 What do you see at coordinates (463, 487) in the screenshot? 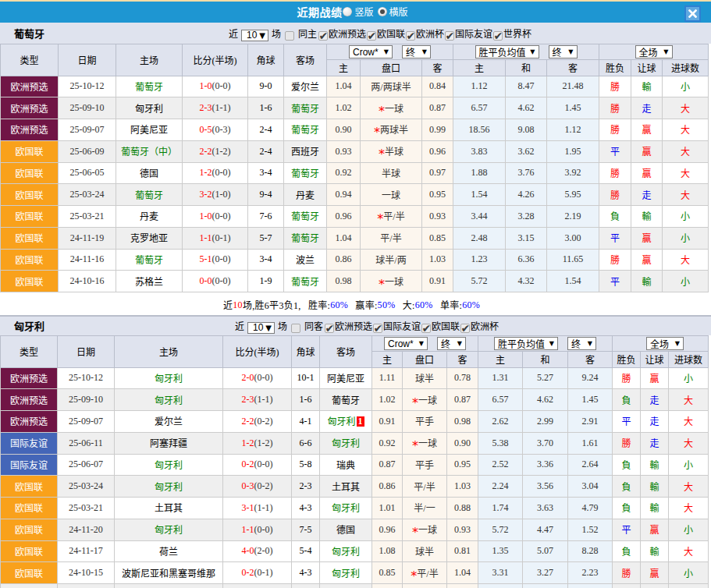
I see `handicap-away-odds: 1.03` at bounding box center [463, 487].